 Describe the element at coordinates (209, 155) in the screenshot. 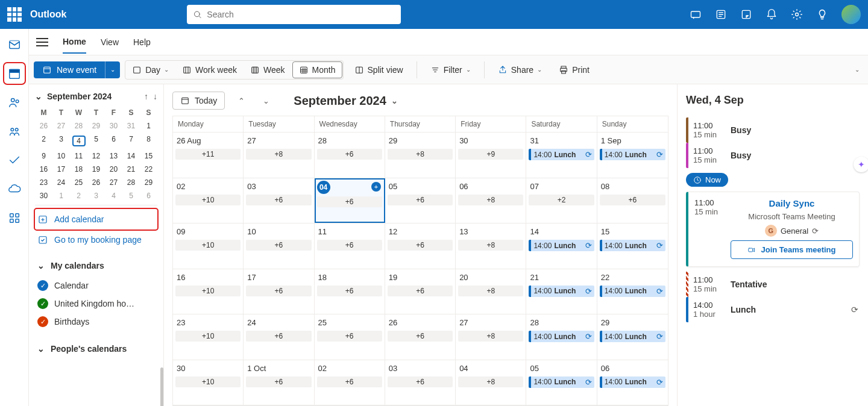

I see `calendar-cell: 26 Aug+11` at that location.